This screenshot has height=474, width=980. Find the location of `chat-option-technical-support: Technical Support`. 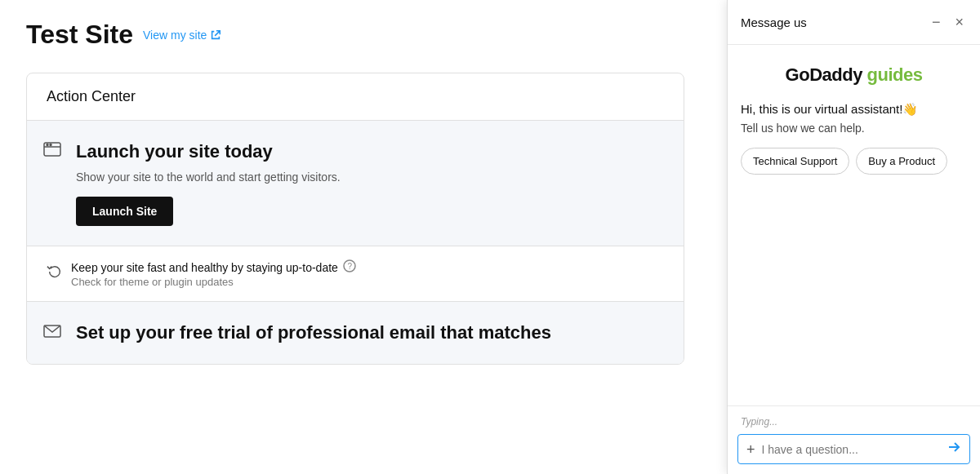

chat-option-technical-support: Technical Support is located at coordinates (795, 162).